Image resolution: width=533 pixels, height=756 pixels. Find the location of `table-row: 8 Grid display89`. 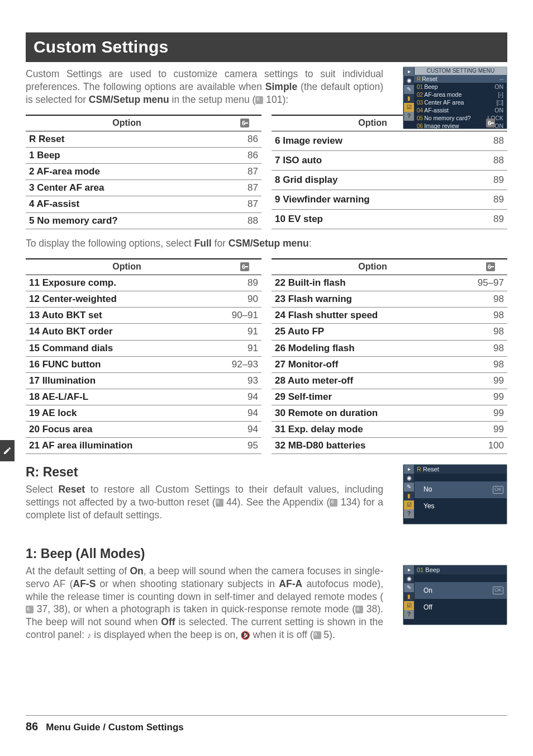

table-row: 8 Grid display89 is located at coordinates (389, 180).